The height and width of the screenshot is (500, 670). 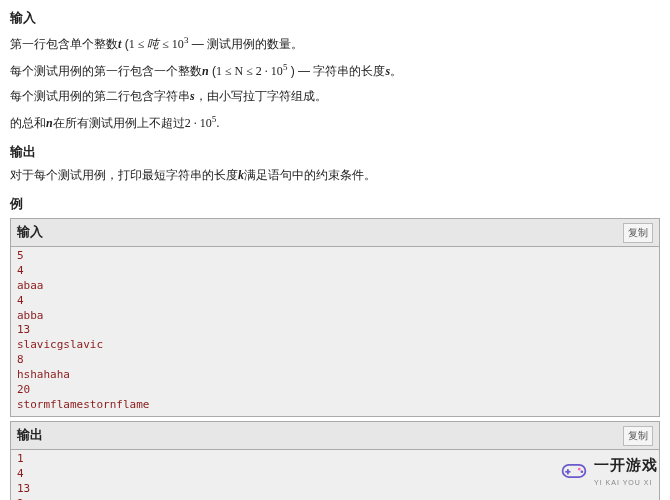 I want to click on input-paragraph-3: 每个测试用例的第二行包含字符串s，由小写拉丁字符组成。, so click(x=335, y=96).